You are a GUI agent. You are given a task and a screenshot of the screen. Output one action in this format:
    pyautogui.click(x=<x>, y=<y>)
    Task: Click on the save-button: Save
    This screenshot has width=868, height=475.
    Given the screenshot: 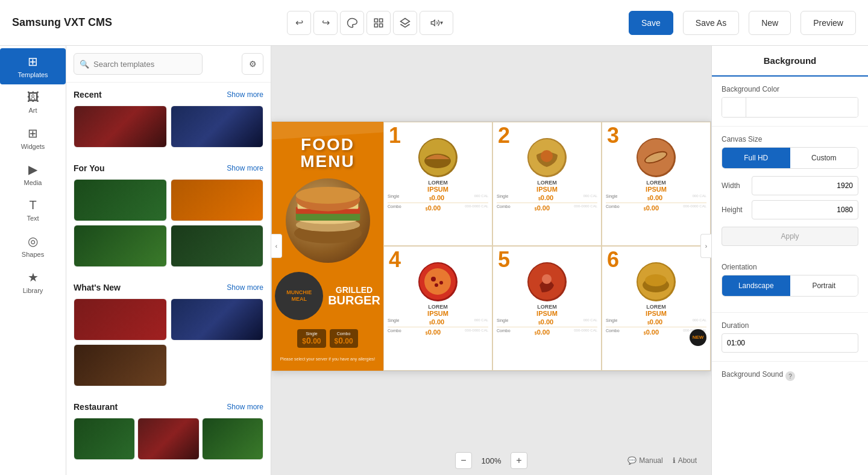 What is the action you would take?
    pyautogui.click(x=651, y=23)
    